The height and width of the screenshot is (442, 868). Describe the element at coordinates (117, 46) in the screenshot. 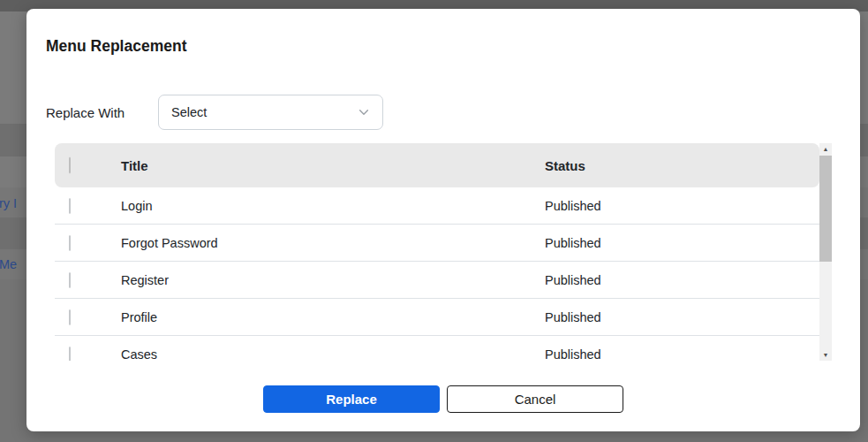

I see `dialog-title: Menu Replacement` at that location.